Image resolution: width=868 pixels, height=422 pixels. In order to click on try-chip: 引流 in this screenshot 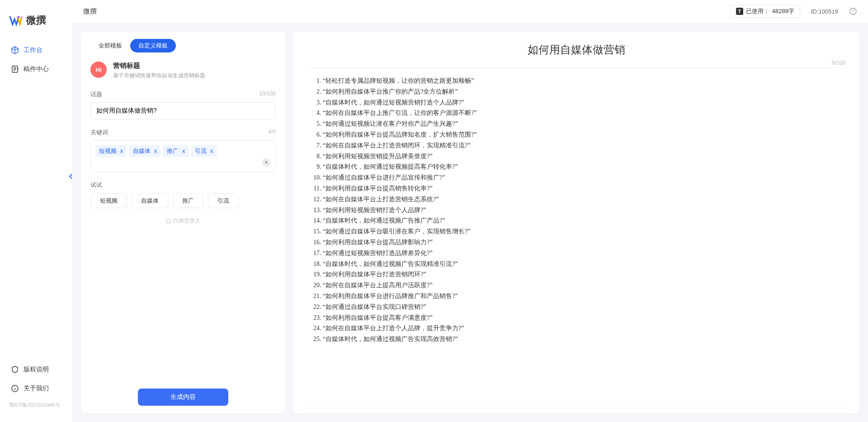, I will do `click(223, 201)`.